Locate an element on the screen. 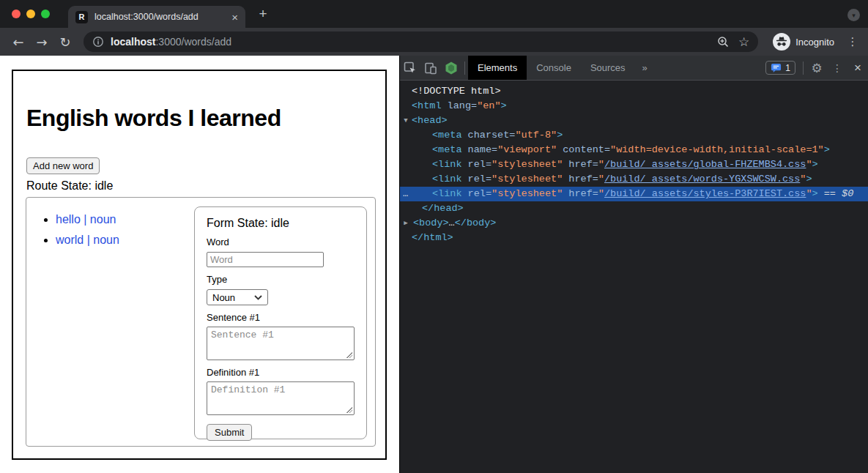 Image resolution: width=868 pixels, height=473 pixels. titlebar: R localhost:3000/words/add × + ▾ is located at coordinates (434, 14).